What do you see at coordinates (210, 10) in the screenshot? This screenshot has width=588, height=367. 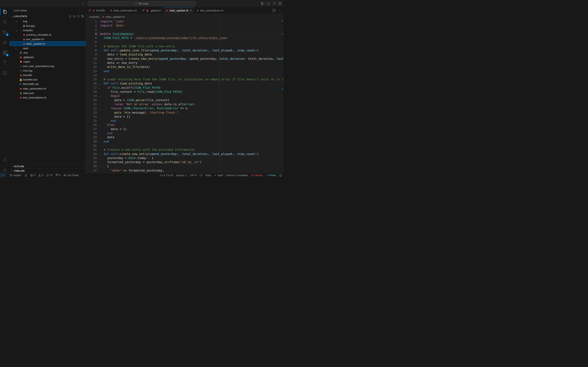 I see `editor-tab: text_automations.rb` at bounding box center [210, 10].